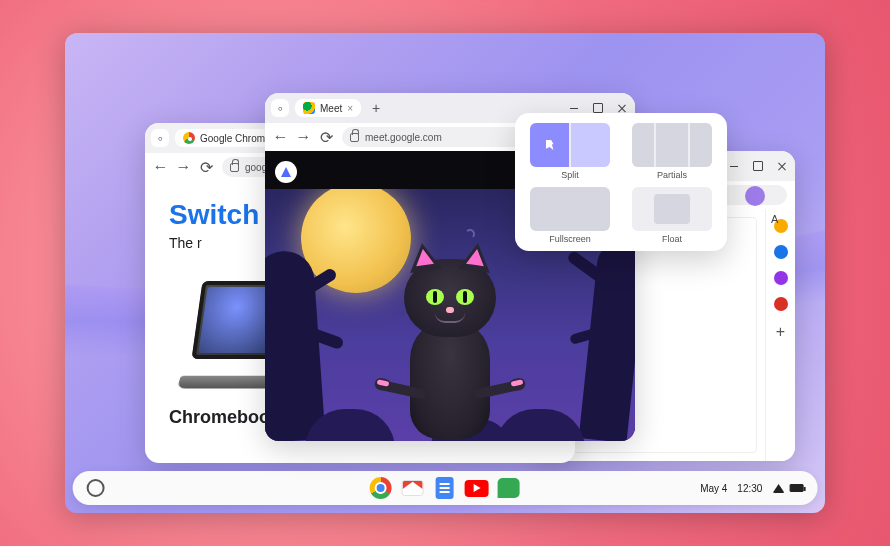  What do you see at coordinates (413, 488) in the screenshot?
I see `gmail-icon` at bounding box center [413, 488].